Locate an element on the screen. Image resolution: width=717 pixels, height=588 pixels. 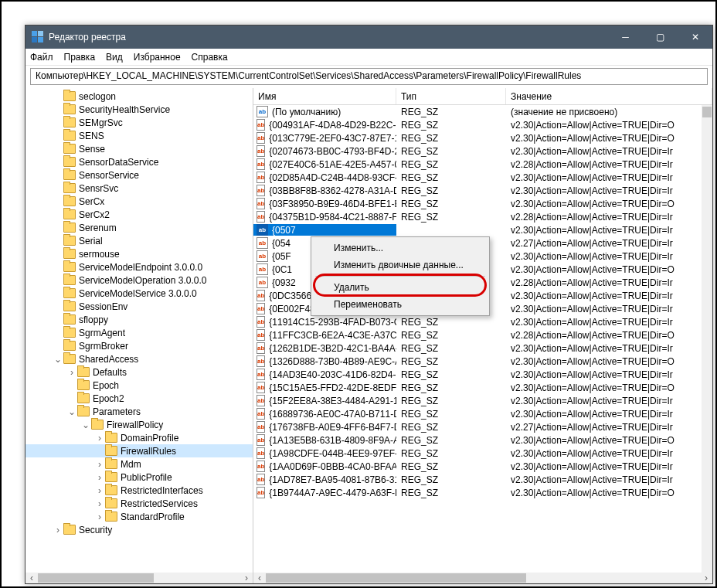
tree-item: ›SgrmAgent is located at coordinates (139, 332).